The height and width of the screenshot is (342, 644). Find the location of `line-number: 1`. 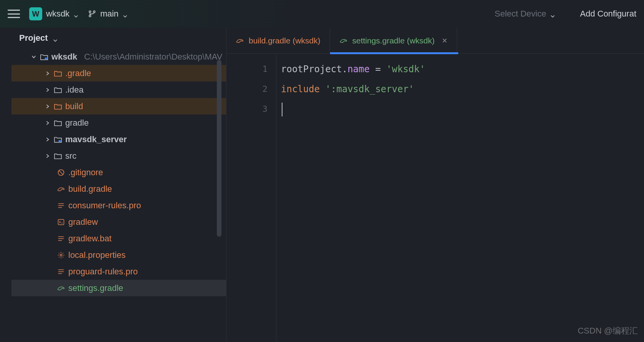

line-number: 1 is located at coordinates (247, 69).